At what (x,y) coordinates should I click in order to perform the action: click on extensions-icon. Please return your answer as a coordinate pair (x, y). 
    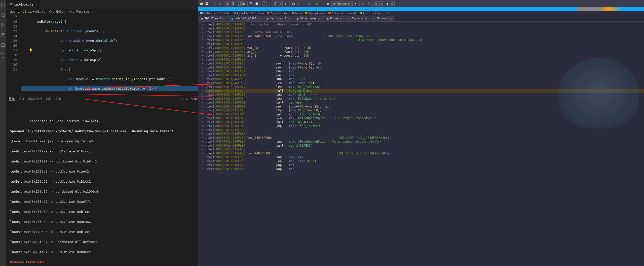
    Looking at the image, I should click on (3, 35).